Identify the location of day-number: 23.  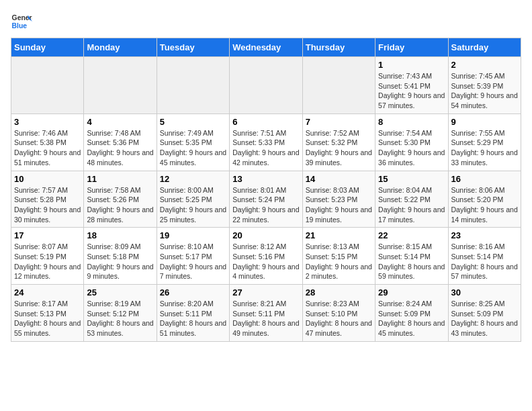
(485, 235).